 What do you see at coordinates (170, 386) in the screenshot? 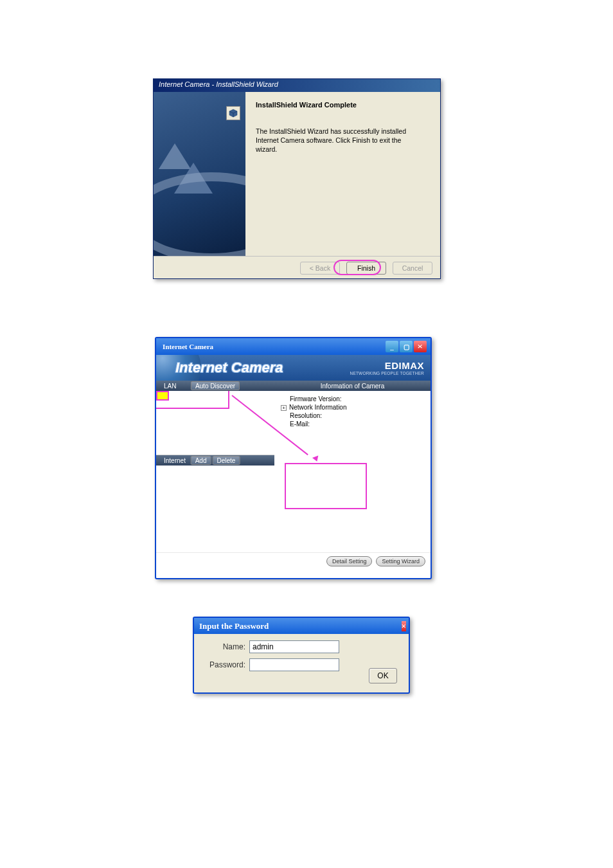
I see `lan-label: LAN` at bounding box center [170, 386].